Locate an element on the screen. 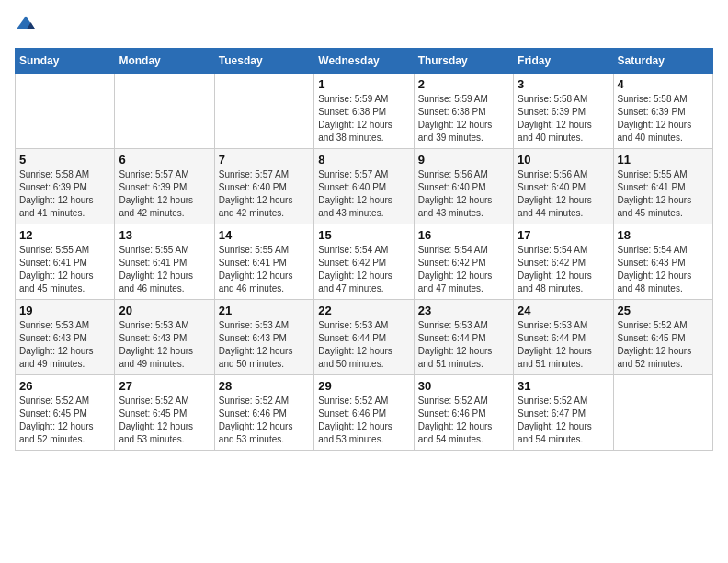 This screenshot has width=728, height=563. page-header is located at coordinates (364, 26).